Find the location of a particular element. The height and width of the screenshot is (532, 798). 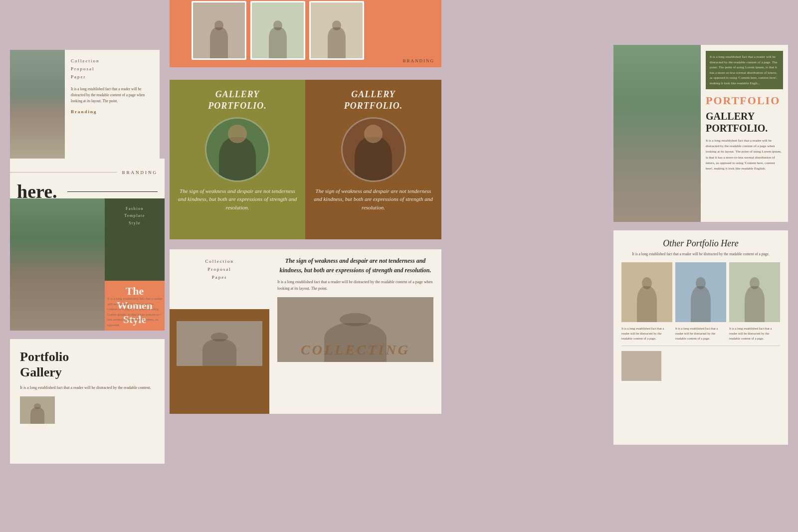

photos-row is located at coordinates (305, 33).